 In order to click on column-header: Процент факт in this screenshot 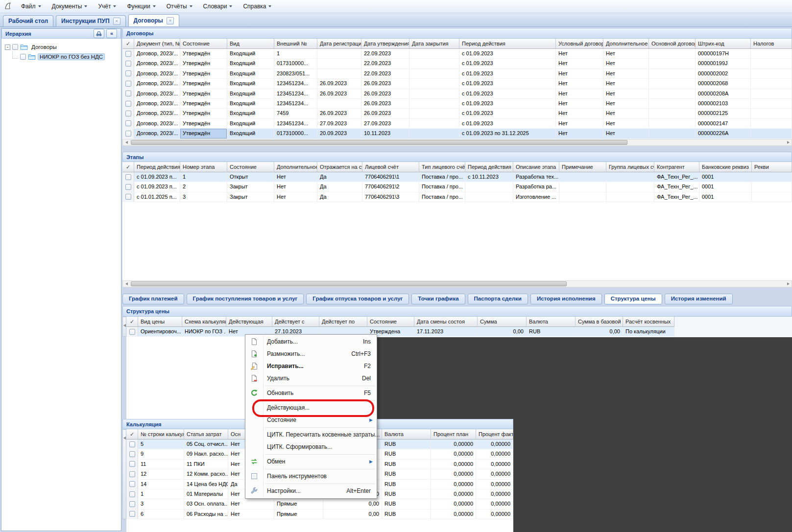, I will do `click(495, 435)`.